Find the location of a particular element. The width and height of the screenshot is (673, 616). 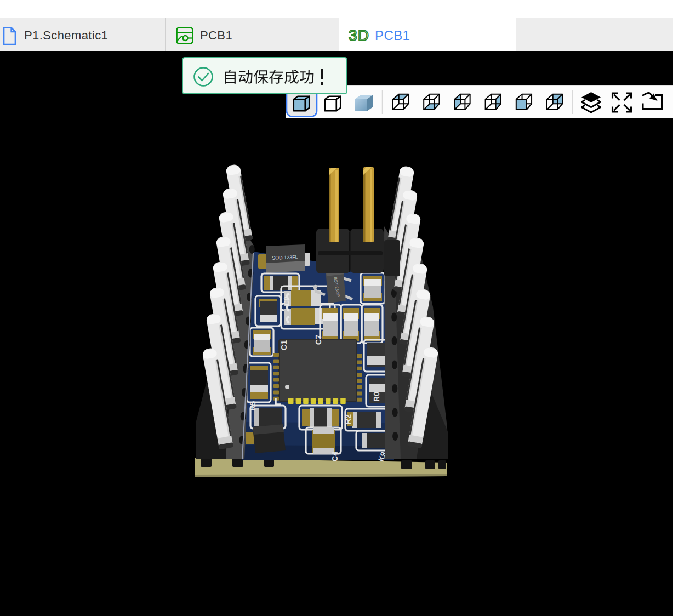

svg-text: C1 is located at coordinates (284, 345).